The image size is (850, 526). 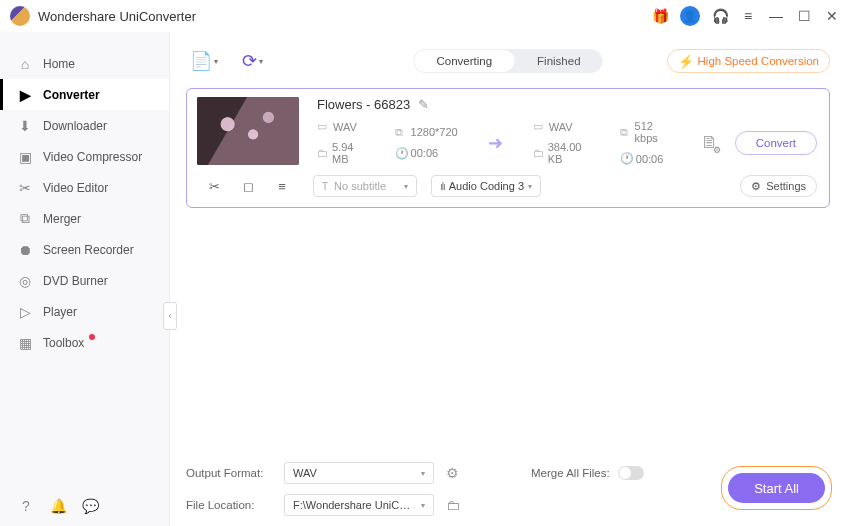 I want to click on sidebar-item-downloader: ⬇Downloader, so click(x=84, y=126).